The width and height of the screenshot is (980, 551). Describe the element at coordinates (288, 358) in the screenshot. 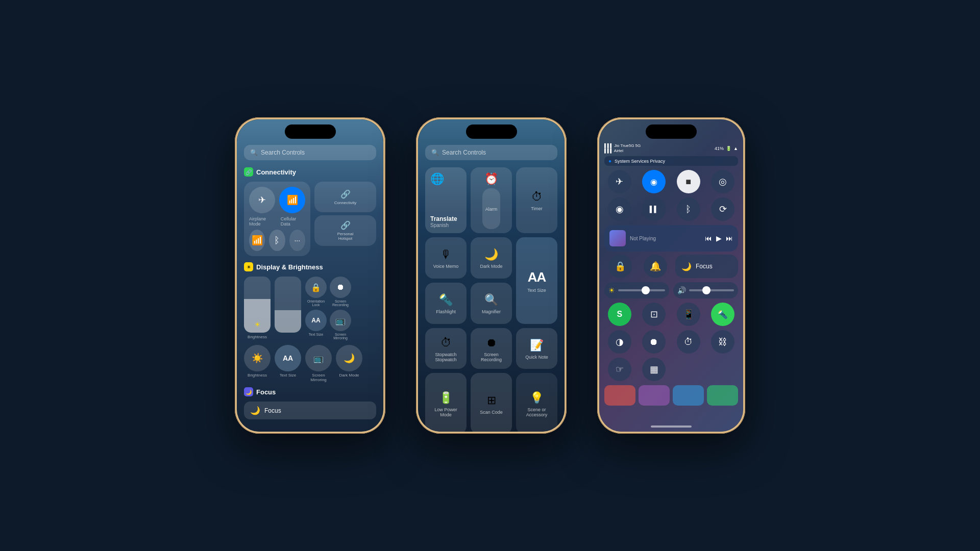

I see `text-size-btn2: AA` at that location.